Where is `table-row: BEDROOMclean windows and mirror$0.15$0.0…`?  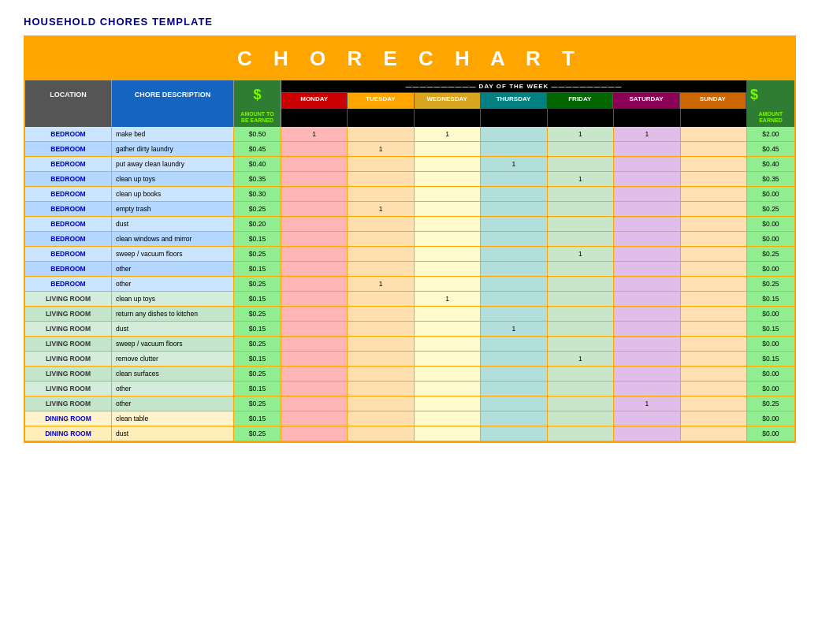
table-row: BEDROOMclean windows and mirror$0.15$0.0… is located at coordinates (410, 240).